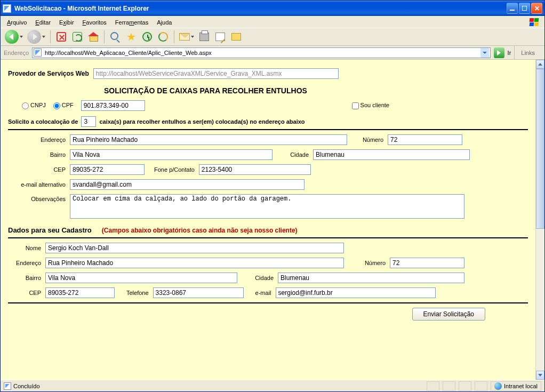 The width and height of the screenshot is (545, 392). I want to click on address-box, so click(261, 53).